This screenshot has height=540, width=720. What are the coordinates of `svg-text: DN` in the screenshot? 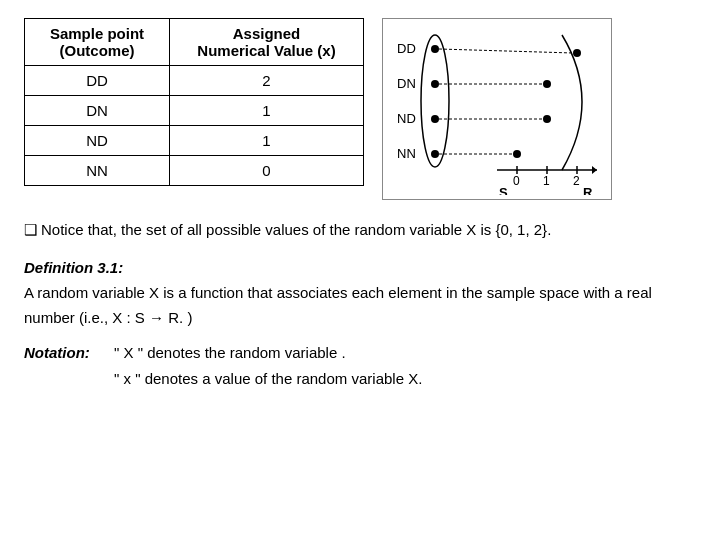 It's located at (406, 84).